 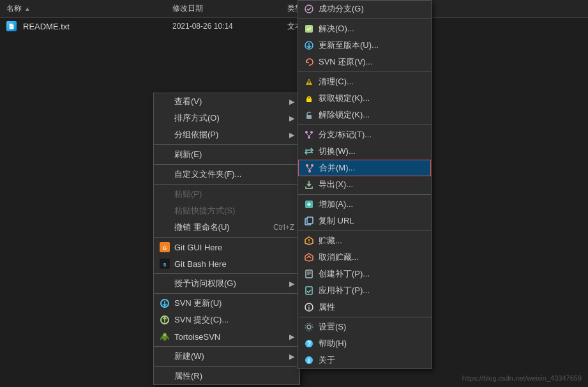 I want to click on sort-icon, so click(x=165, y=118).